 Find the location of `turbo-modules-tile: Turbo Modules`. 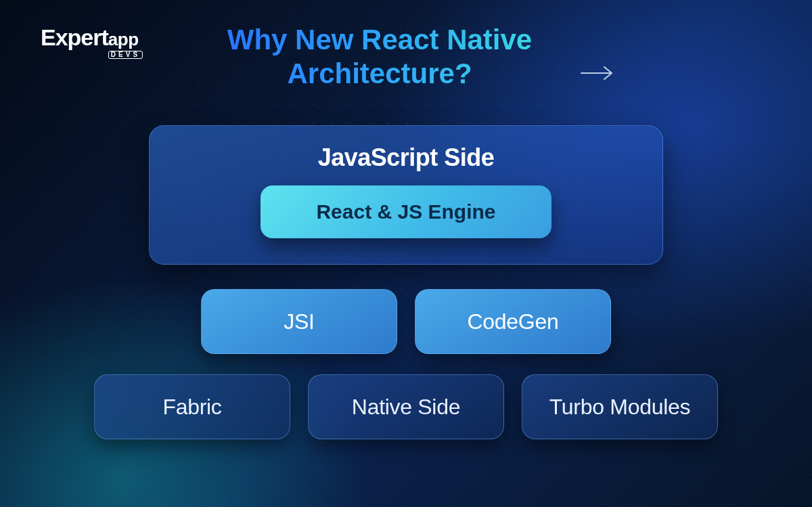

turbo-modules-tile: Turbo Modules is located at coordinates (620, 407).